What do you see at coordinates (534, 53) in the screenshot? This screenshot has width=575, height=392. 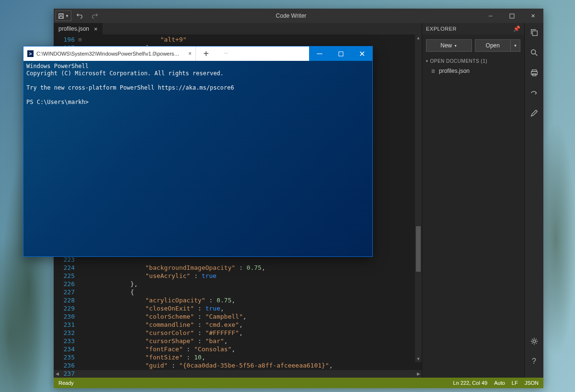 I see `search-icon` at bounding box center [534, 53].